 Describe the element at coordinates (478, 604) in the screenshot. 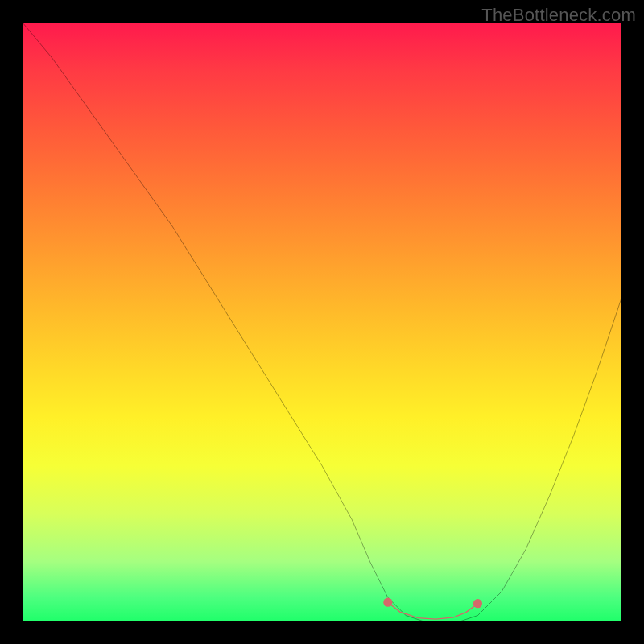

I see `marker-dot-right` at that location.